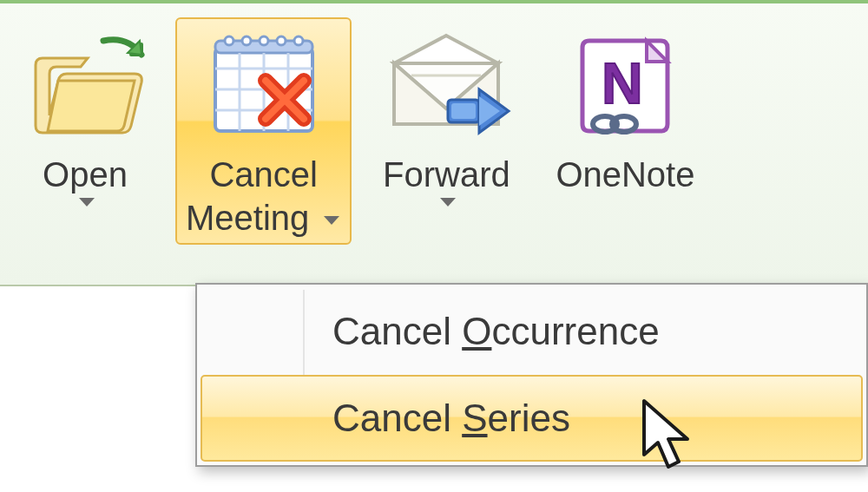 The height and width of the screenshot is (492, 868). I want to click on forward-button-label: Forward, so click(446, 180).